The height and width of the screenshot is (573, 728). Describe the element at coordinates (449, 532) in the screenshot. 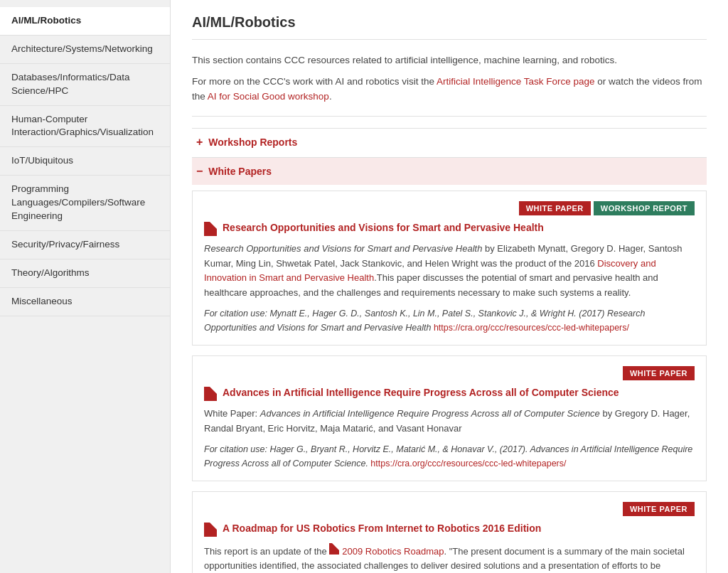

I see `paper-card-3: WHITE PAPER A Roadmap for US Robotics Fr…` at that location.